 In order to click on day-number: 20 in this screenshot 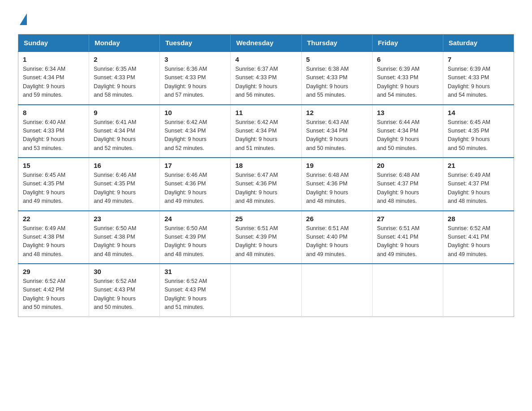, I will do `click(408, 166)`.